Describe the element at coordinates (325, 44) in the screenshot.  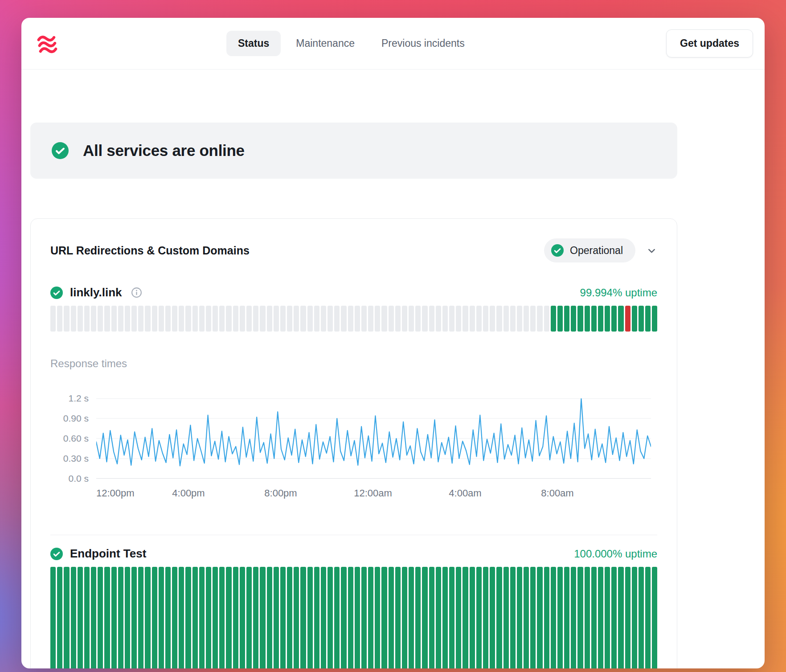
I see `tab-maintenance: Maintenance` at that location.